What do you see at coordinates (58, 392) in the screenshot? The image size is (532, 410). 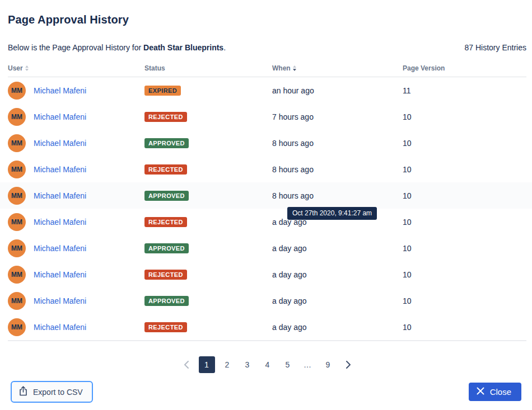 I see `export-button-label: Export to CSV` at bounding box center [58, 392].